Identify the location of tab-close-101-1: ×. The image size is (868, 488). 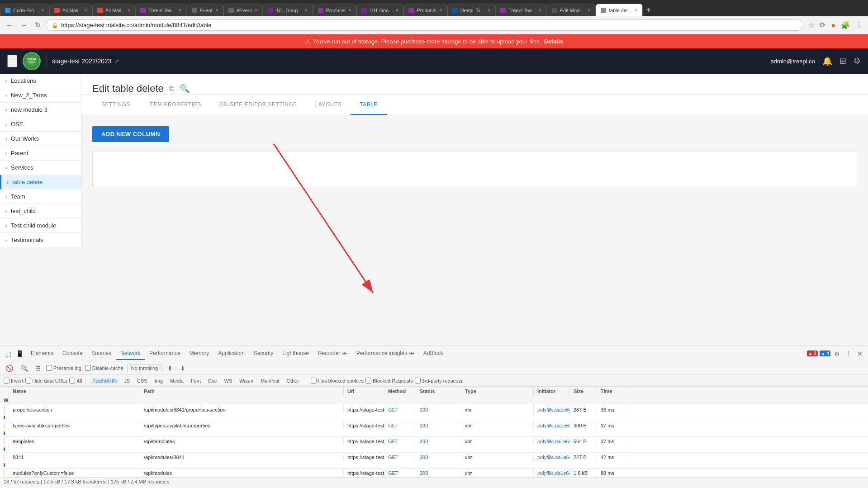
(307, 10).